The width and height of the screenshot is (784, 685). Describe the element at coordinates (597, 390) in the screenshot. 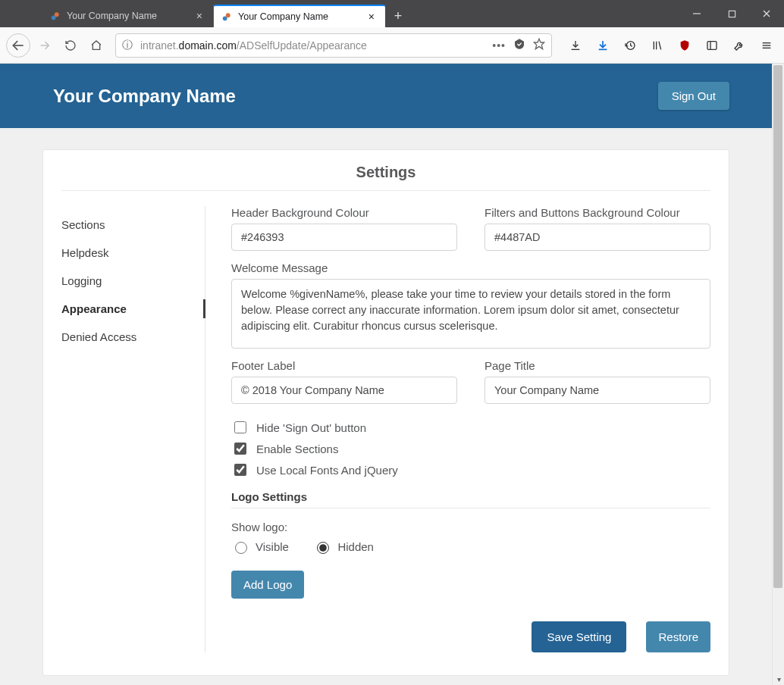

I see `page-title-input` at that location.